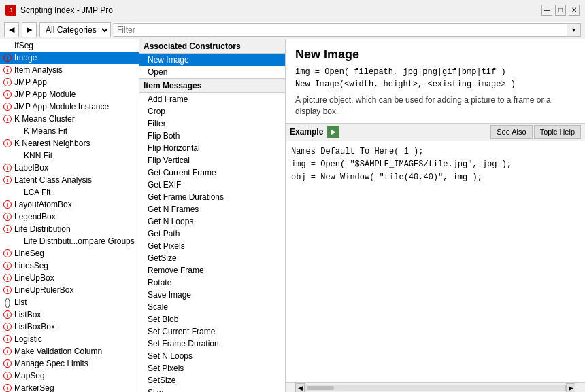 This screenshot has height=392, width=585. What do you see at coordinates (69, 143) in the screenshot?
I see `left-list-item: iK Nearest Neighbors` at bounding box center [69, 143].